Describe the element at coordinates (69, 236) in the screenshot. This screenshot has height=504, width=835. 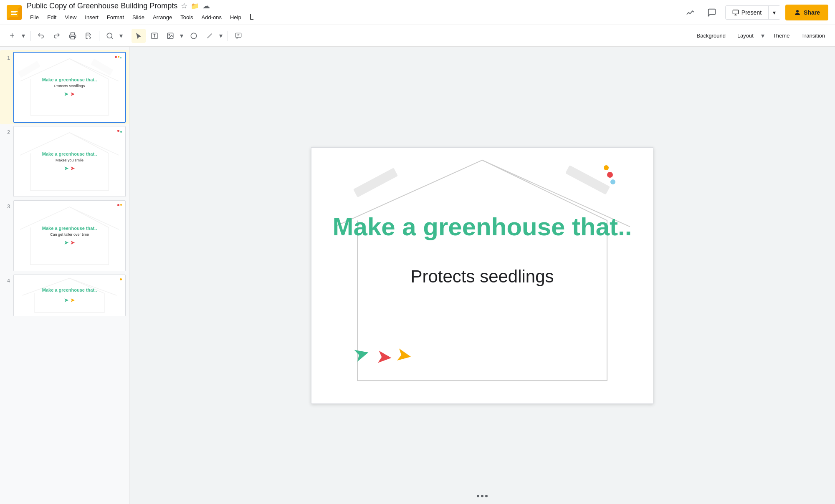
I see `slide-thumbnail-3: Make a greenhouse that.. Can get taller …` at that location.